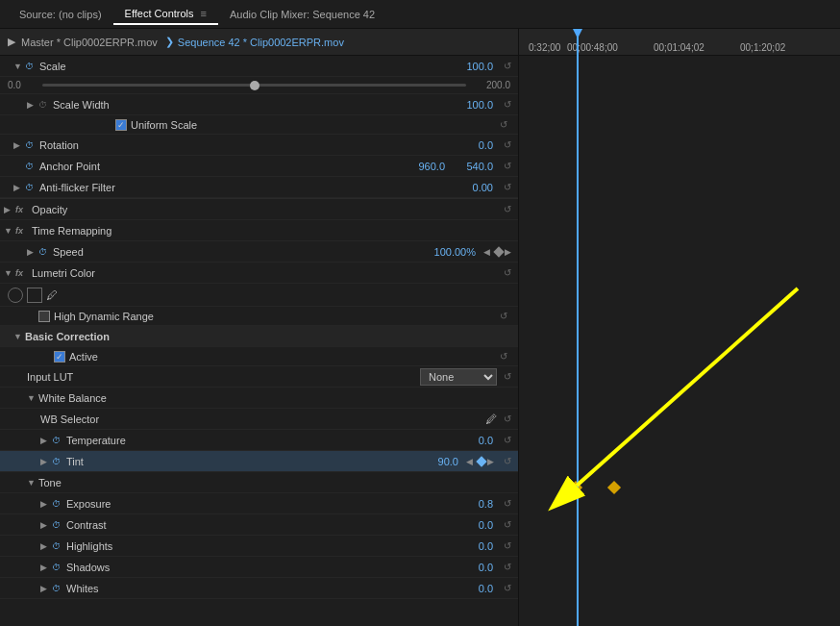 This screenshot has height=626, width=840. I want to click on rotation-value: 0.0, so click(473, 145).